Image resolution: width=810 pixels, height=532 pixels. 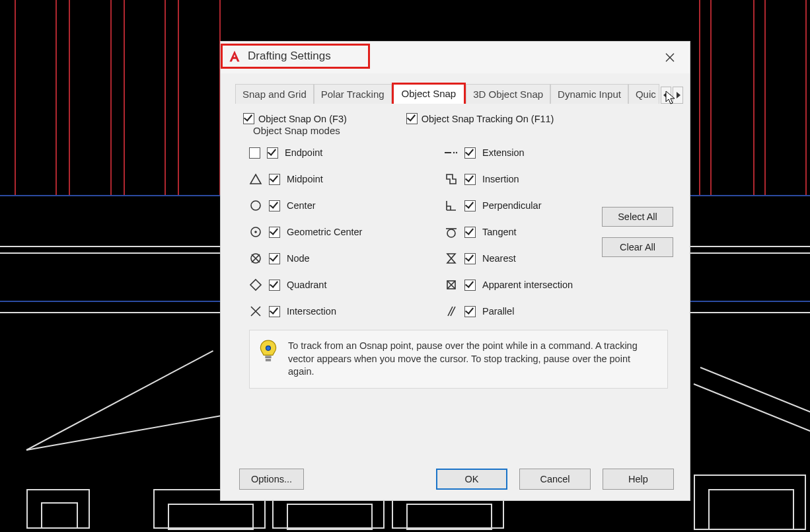 What do you see at coordinates (272, 479) in the screenshot?
I see `options-button: Options...` at bounding box center [272, 479].